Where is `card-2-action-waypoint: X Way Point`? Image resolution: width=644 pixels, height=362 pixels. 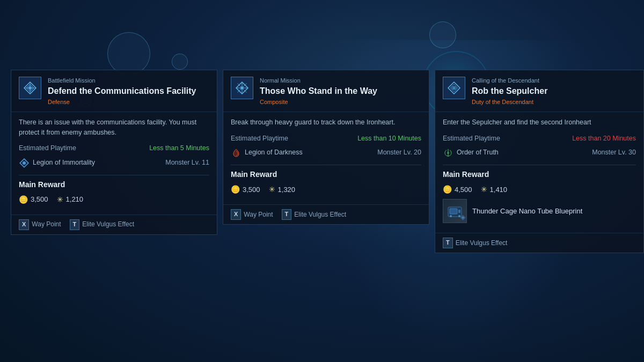
card-2-action-waypoint: X Way Point is located at coordinates (252, 215).